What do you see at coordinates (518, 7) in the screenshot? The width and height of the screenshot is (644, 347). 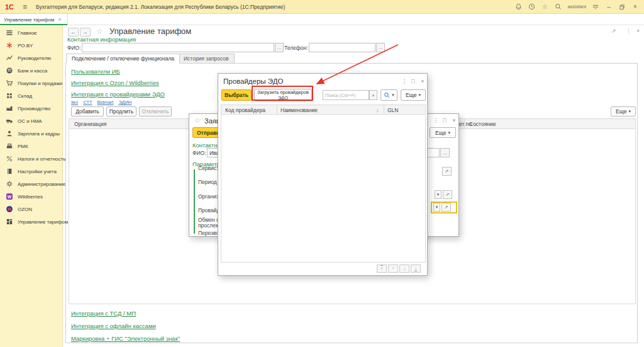 I see `notifications-bell-icon` at bounding box center [518, 7].